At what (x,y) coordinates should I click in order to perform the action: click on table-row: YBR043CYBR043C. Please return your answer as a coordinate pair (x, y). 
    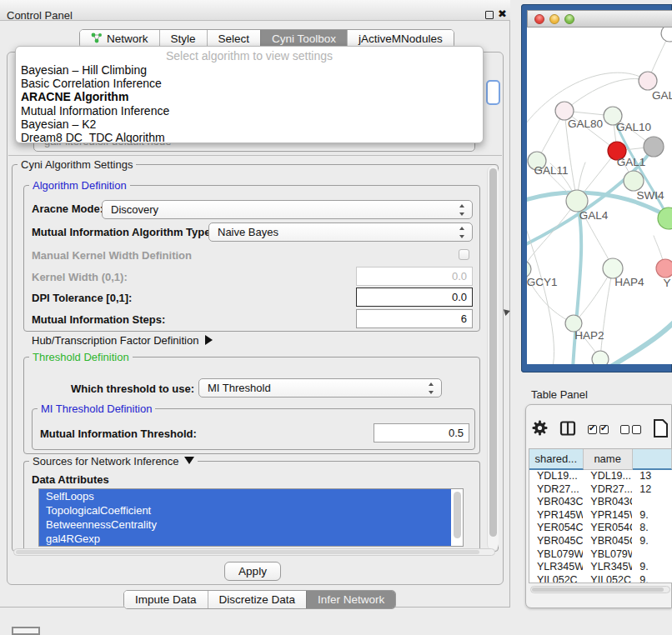
    Looking at the image, I should click on (600, 502).